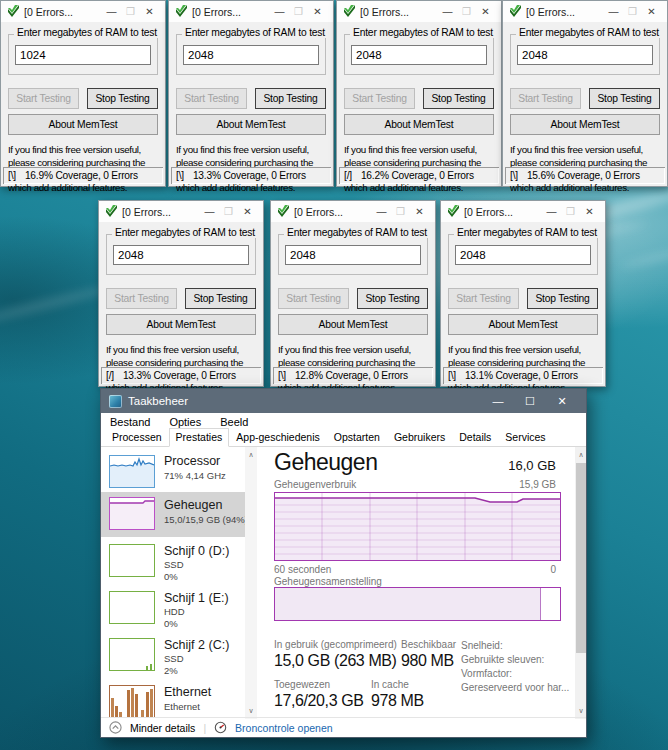 The width and height of the screenshot is (668, 750). What do you see at coordinates (475, 438) in the screenshot?
I see `tab-details: Details` at bounding box center [475, 438].